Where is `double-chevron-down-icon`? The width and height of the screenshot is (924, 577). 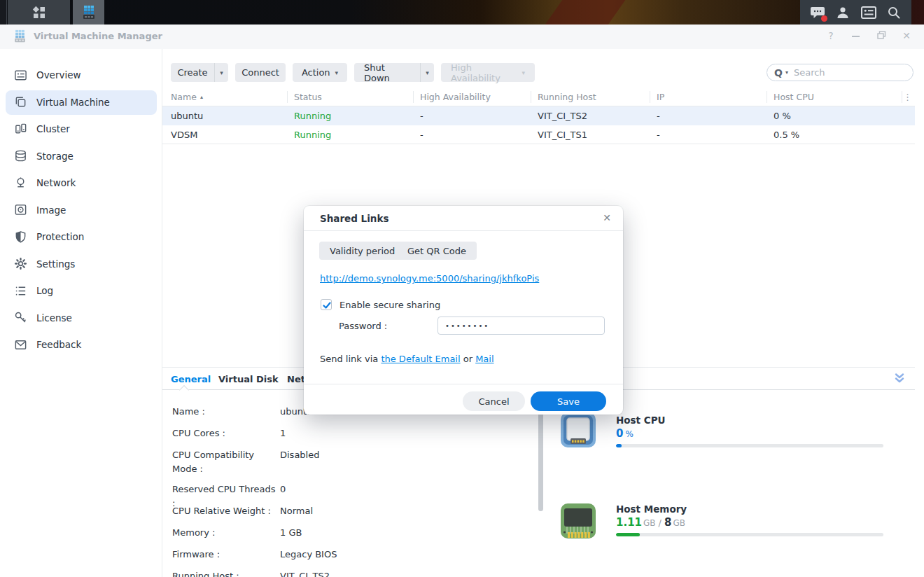
double-chevron-down-icon is located at coordinates (899, 378).